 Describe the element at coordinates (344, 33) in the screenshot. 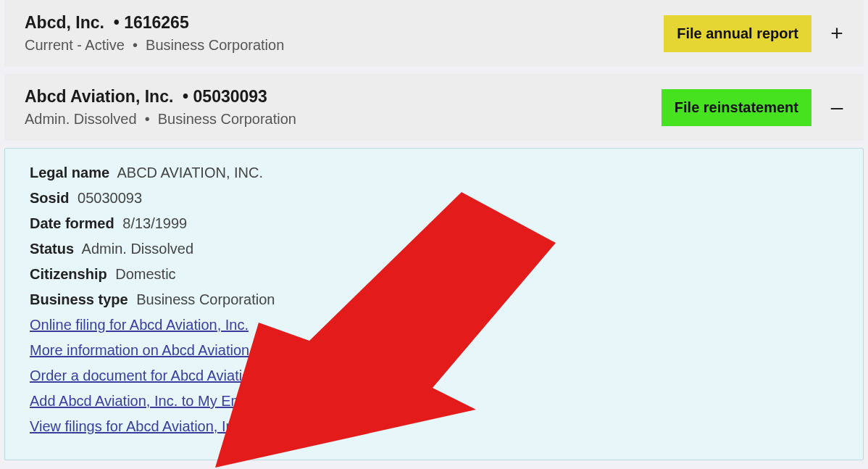

I see `company-summary: Abcd, Inc. • 1616265 Current - Active • …` at that location.